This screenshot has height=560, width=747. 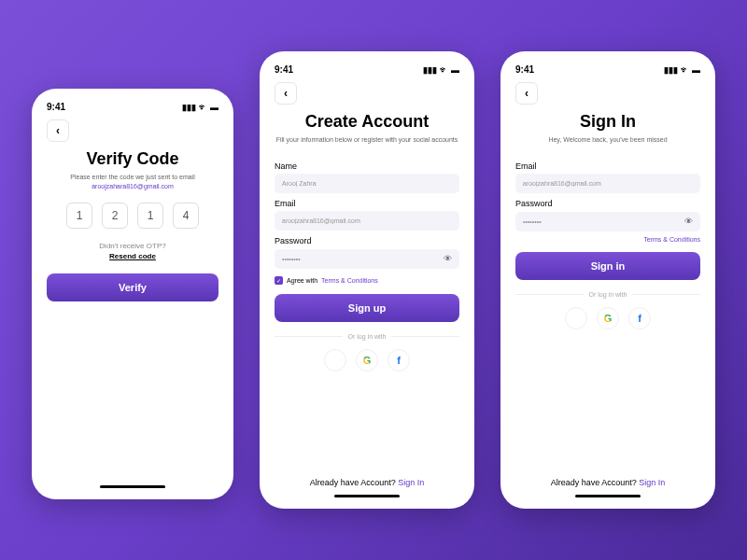 I want to click on resend-question: Didn't receive OTP?, so click(x=133, y=246).